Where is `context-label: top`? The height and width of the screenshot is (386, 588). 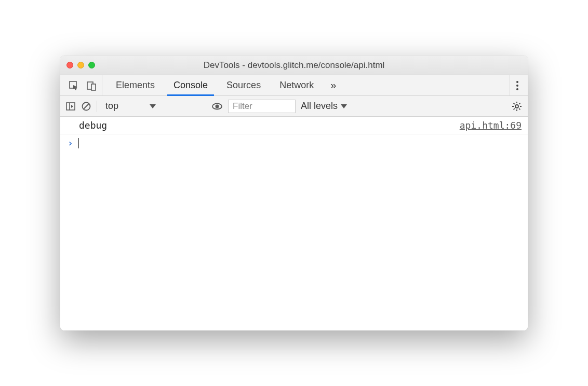
context-label: top is located at coordinates (112, 106).